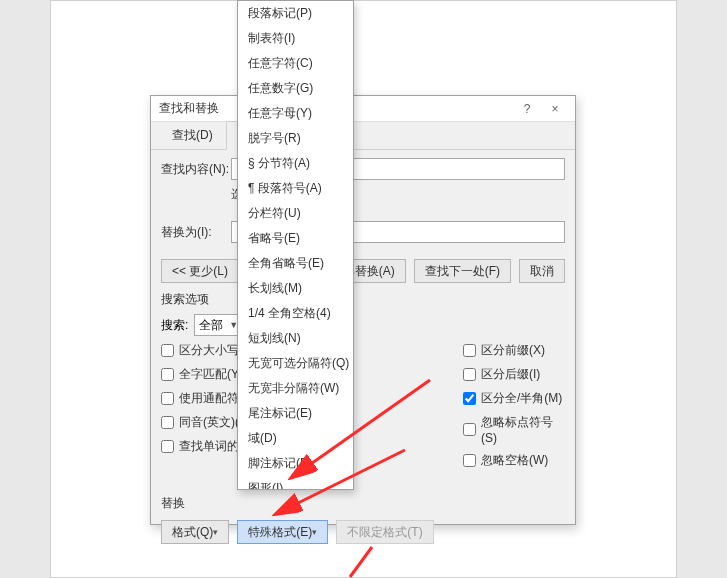  I want to click on no-format-button: 不限定格式(T), so click(384, 532).